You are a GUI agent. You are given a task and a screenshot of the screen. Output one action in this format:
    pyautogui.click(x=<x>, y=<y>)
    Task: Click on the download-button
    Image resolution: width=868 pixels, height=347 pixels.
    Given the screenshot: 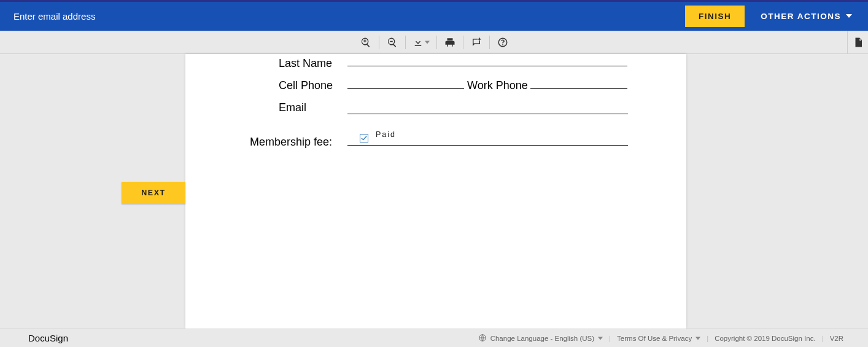 What is the action you would take?
    pyautogui.click(x=421, y=42)
    